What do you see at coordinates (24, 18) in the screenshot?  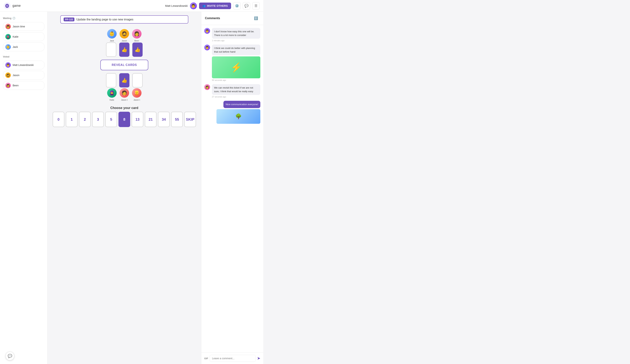 I see `waiting-section-title: Waiting 🕐` at bounding box center [24, 18].